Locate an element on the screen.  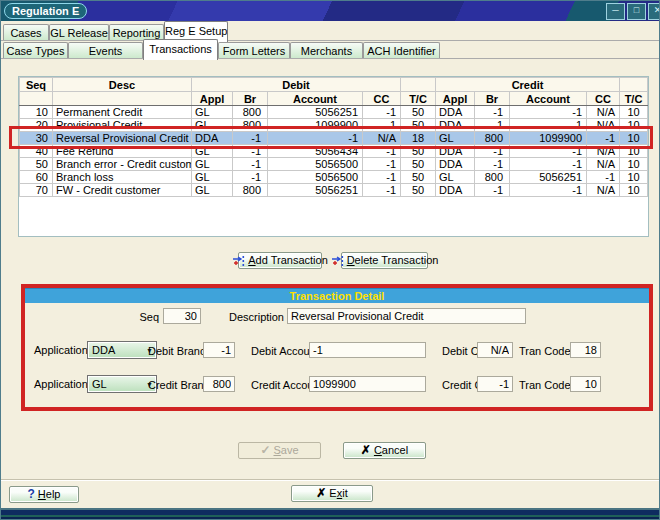
tab-reporting: Reporting is located at coordinates (136, 32).